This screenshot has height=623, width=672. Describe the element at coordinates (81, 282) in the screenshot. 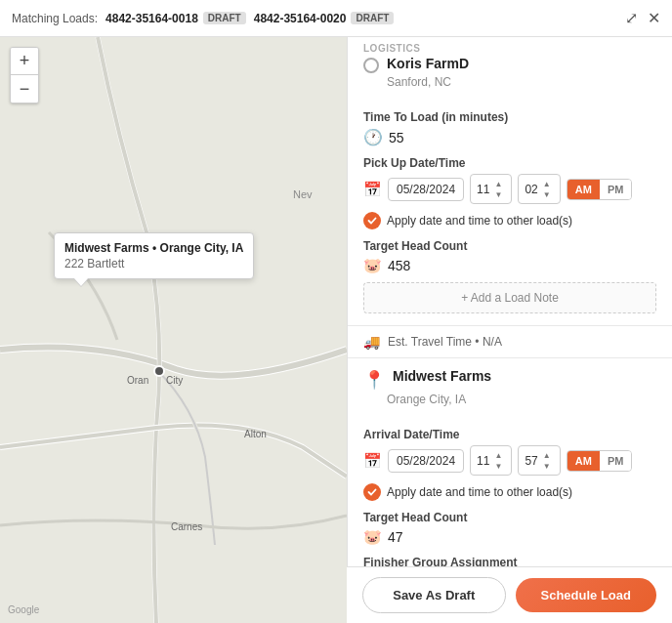

I see `tooltip-arrow` at that location.